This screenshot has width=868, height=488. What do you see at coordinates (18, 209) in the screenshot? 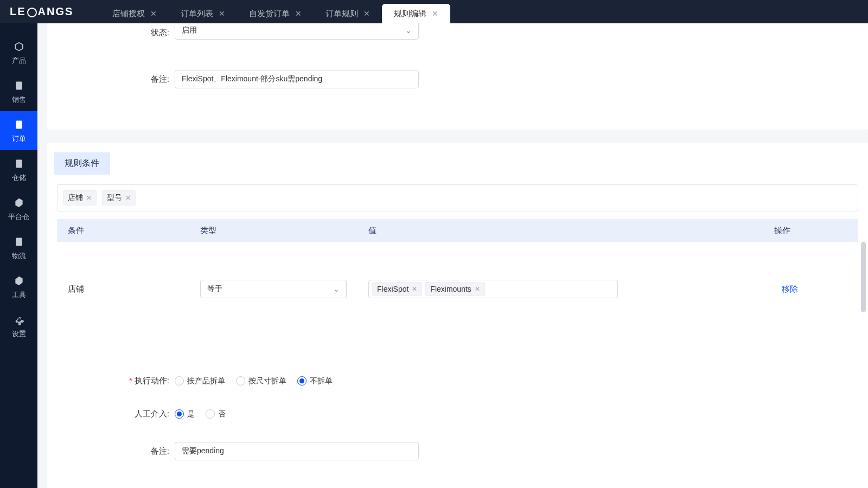
I see `sidebar-item-4: 平台仓` at bounding box center [18, 209].